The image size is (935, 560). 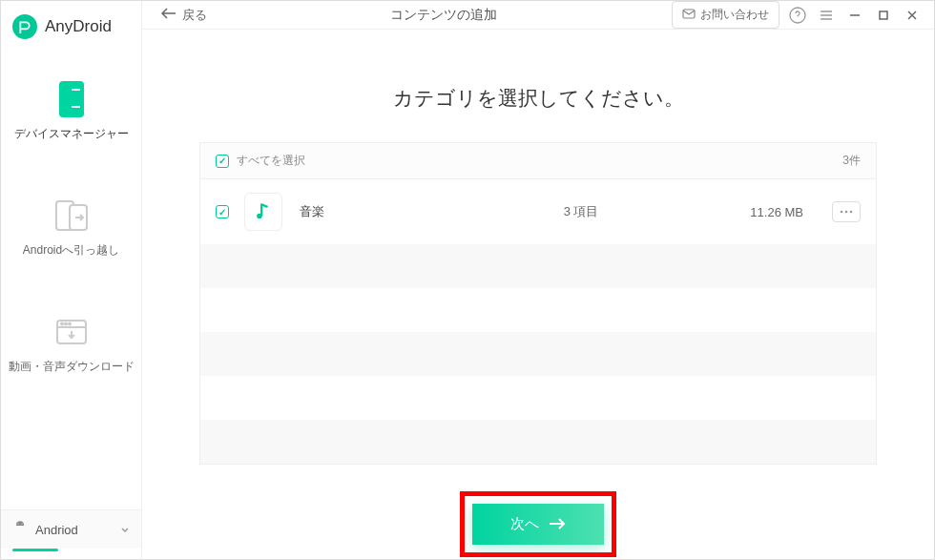 I want to click on device-name: Andriod, so click(x=74, y=530).